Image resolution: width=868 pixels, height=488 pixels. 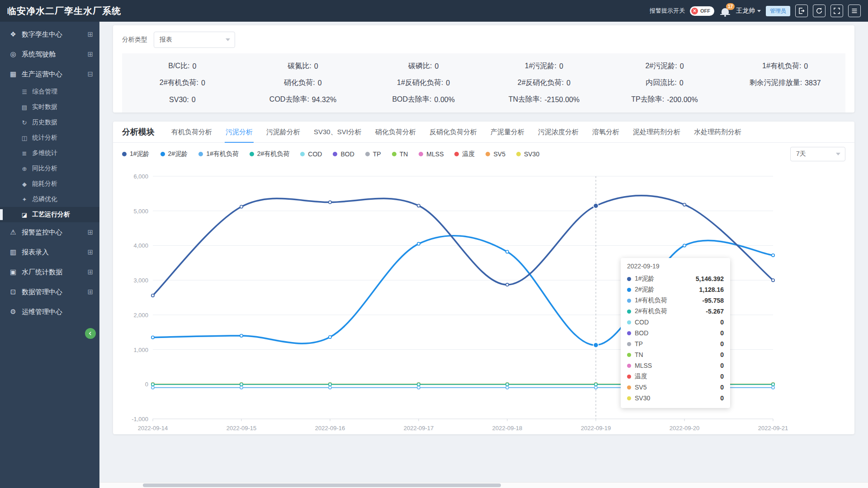 I want to click on app-header: 临安净水二厂孪生水厂系统 报警提示开关 × OFF 17 王龙帅 管理员, so click(x=434, y=11).